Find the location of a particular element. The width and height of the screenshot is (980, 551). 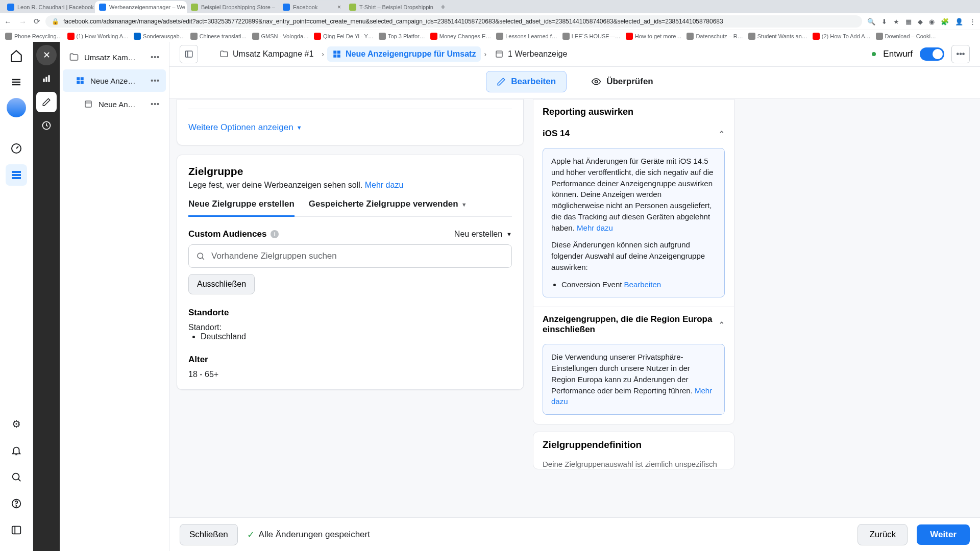

download-icon: ⬇ is located at coordinates (884, 21).